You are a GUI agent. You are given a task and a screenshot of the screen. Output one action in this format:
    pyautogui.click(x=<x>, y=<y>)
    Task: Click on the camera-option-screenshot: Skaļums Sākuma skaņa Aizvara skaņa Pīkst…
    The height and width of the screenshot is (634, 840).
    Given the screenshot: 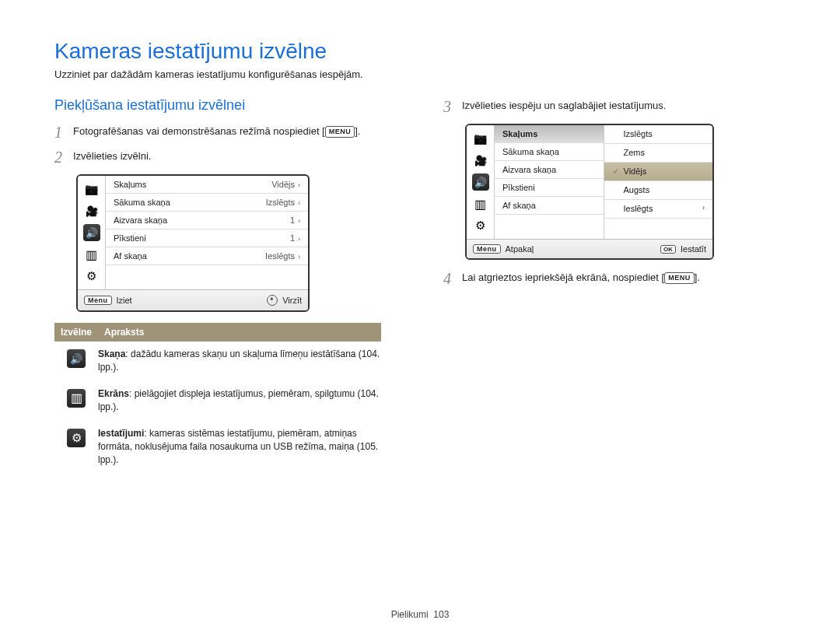 What is the action you would take?
    pyautogui.click(x=590, y=191)
    